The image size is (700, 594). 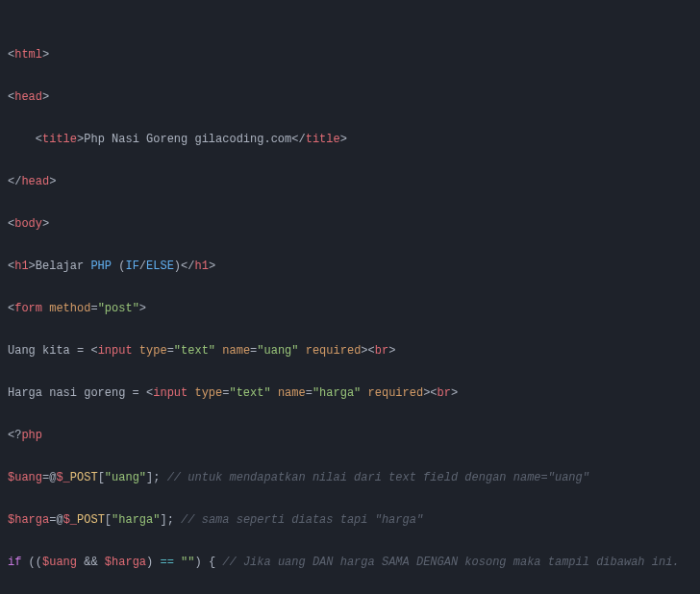 What do you see at coordinates (77, 309) in the screenshot?
I see `code-line: <form method="post">` at bounding box center [77, 309].